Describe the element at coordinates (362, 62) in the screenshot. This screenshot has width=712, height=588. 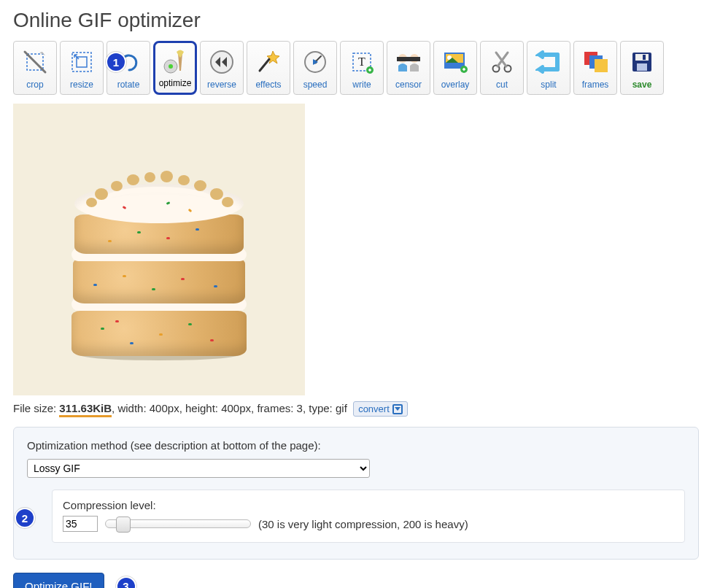
I see `write-icon: T` at that location.